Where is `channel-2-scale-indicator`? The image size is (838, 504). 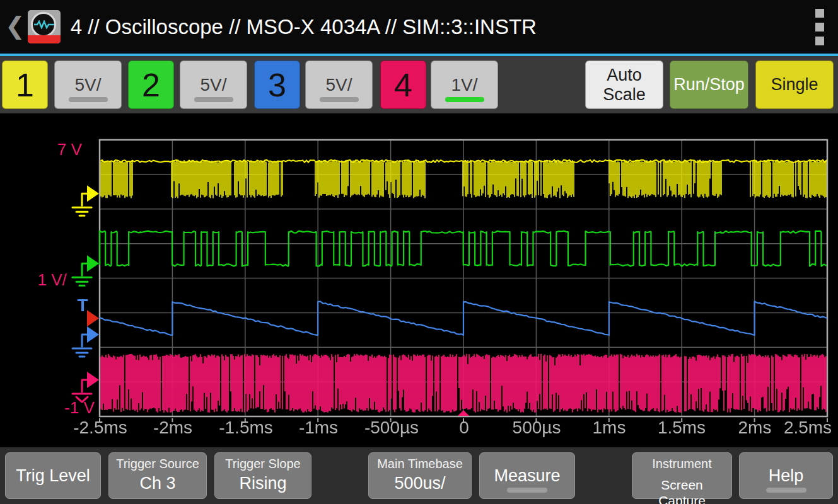 channel-2-scale-indicator is located at coordinates (214, 100).